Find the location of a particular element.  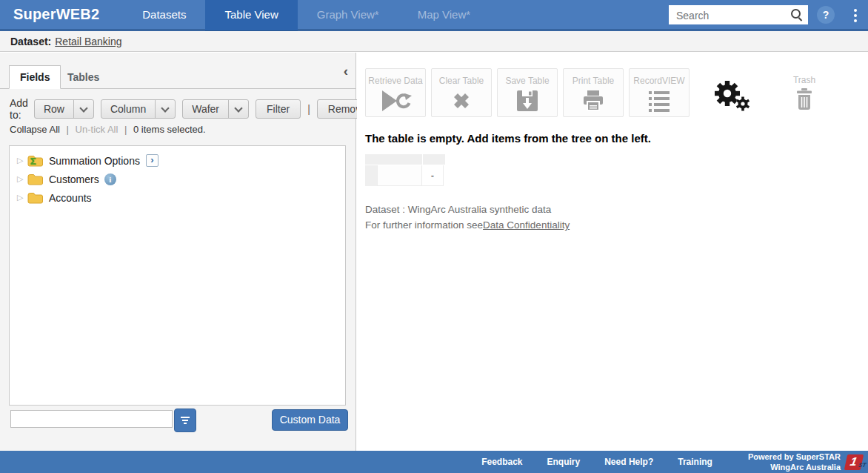

table-body-cell is located at coordinates (400, 176).